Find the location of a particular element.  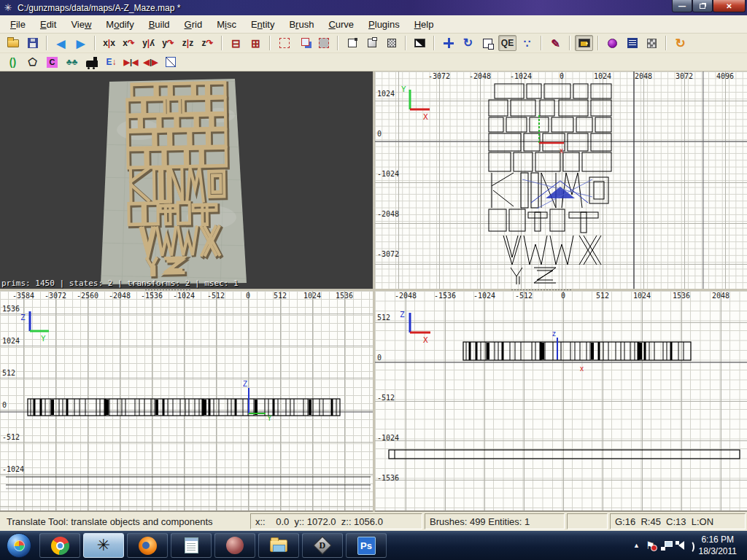

region-set-icon is located at coordinates (324, 43).